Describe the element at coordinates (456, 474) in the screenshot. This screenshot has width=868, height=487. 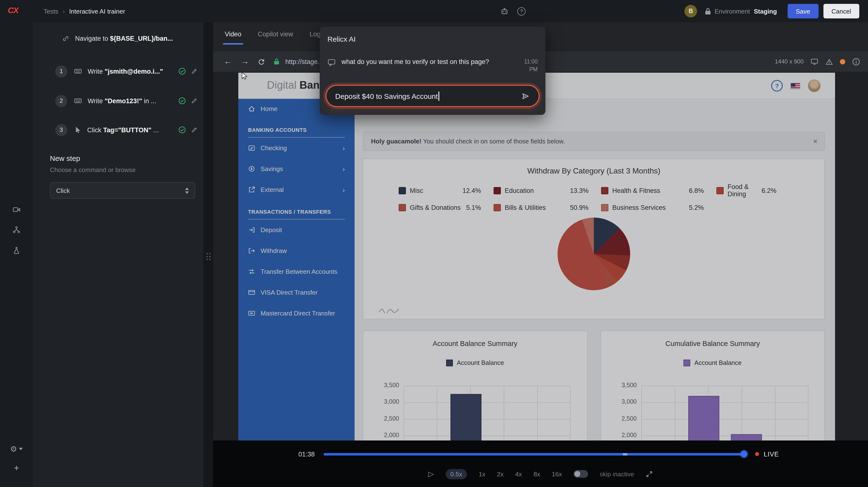
I see `speed-0-5x: 0.5x` at that location.